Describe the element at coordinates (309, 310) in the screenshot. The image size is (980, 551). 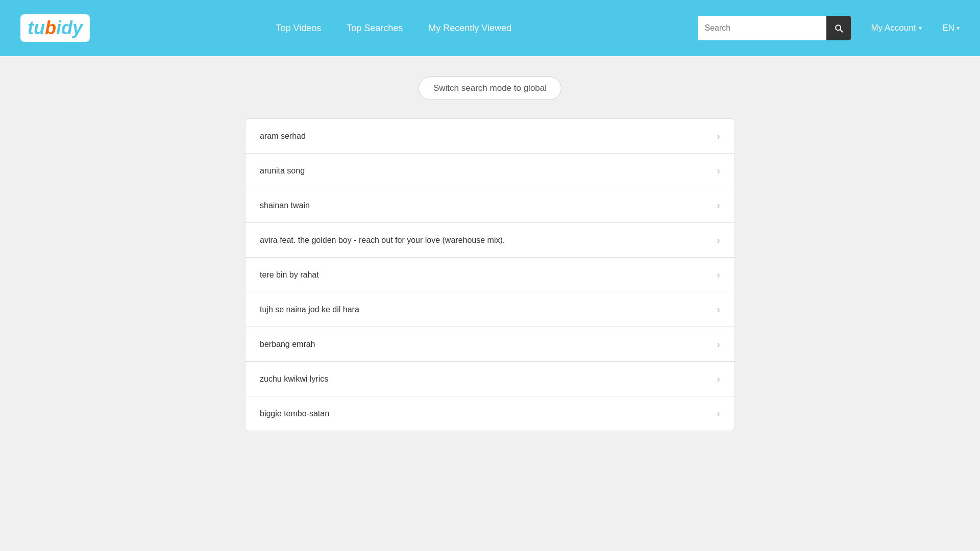
I see `result-text: tujh se naina jod ke dil hara` at that location.